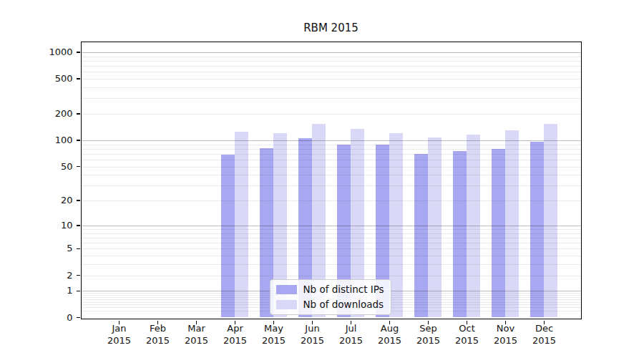 Image resolution: width=644 pixels, height=358 pixels. Describe the element at coordinates (37, 114) in the screenshot. I see `y-tick-label: 200` at that location.